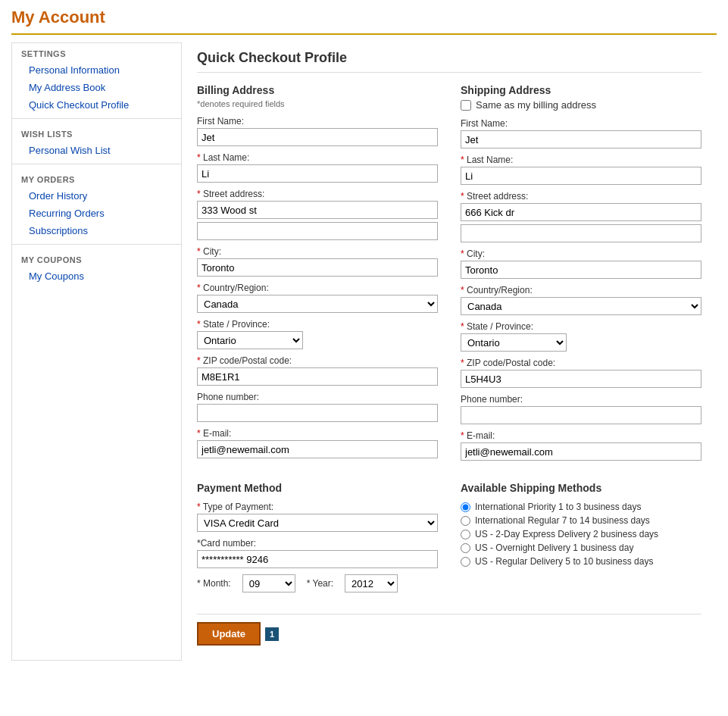 The height and width of the screenshot is (716, 728). What do you see at coordinates (97, 150) in the screenshot?
I see `sidebar-item-wish-list: Personal Wish List` at bounding box center [97, 150].